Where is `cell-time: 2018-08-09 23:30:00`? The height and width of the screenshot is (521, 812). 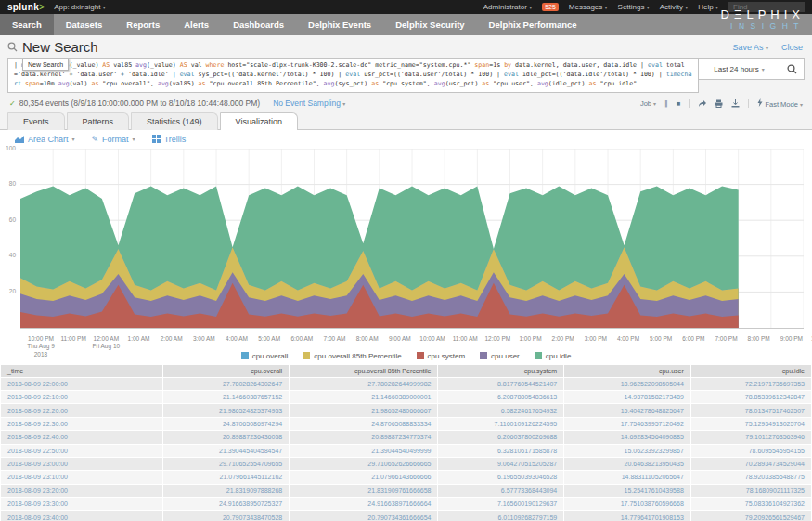
cell-time: 2018-08-09 23:30:00 is located at coordinates (82, 503).